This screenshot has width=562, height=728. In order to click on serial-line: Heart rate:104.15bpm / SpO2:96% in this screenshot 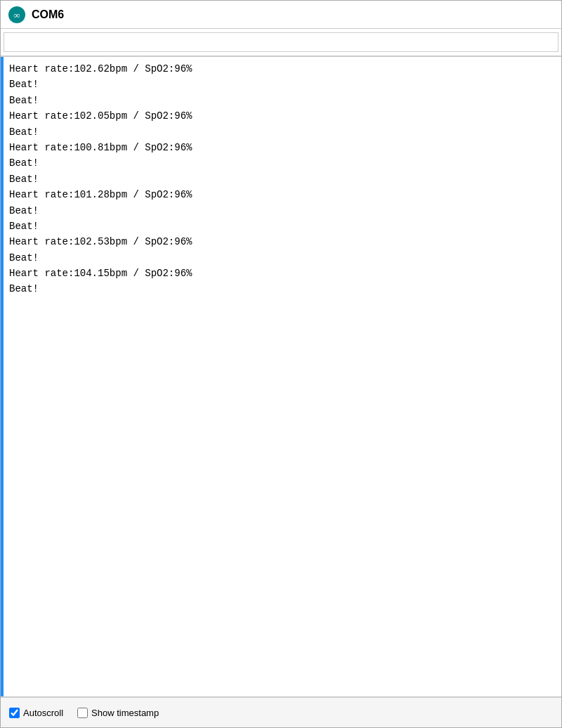, I will do `click(282, 273)`.